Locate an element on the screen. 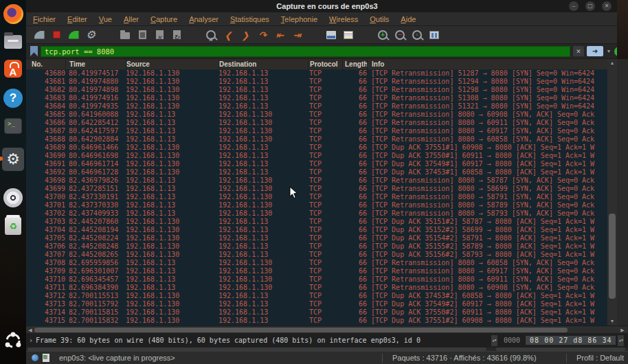 Image resolution: width=628 pixels, height=364 pixels. dock-trash-icon: ♻ is located at coordinates (13, 226).